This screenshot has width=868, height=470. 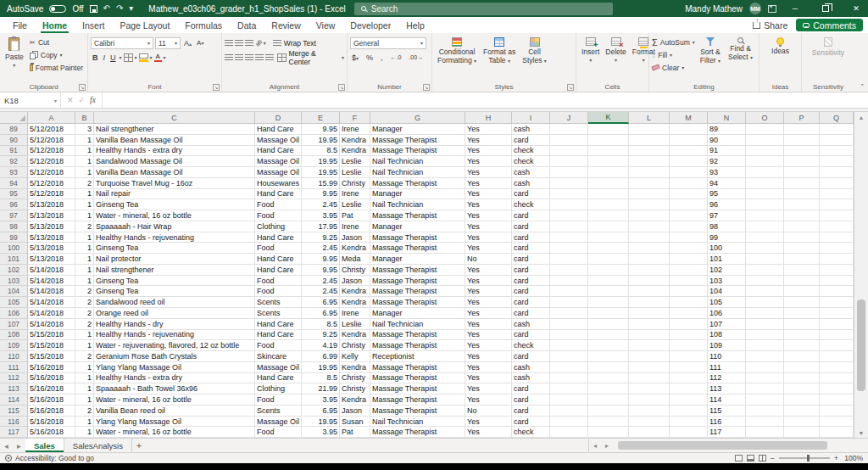 I want to click on column-header-N: N, so click(x=727, y=117).